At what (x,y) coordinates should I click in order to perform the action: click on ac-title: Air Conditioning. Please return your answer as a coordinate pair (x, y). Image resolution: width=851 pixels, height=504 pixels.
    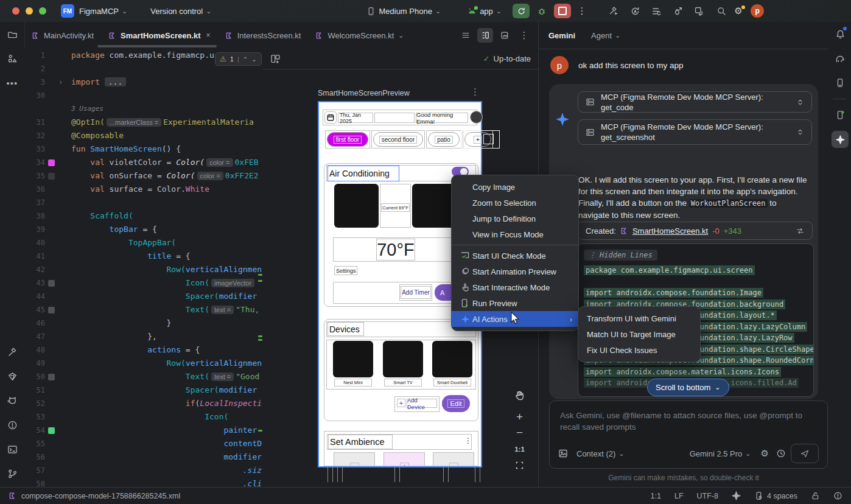
    Looking at the image, I should click on (363, 173).